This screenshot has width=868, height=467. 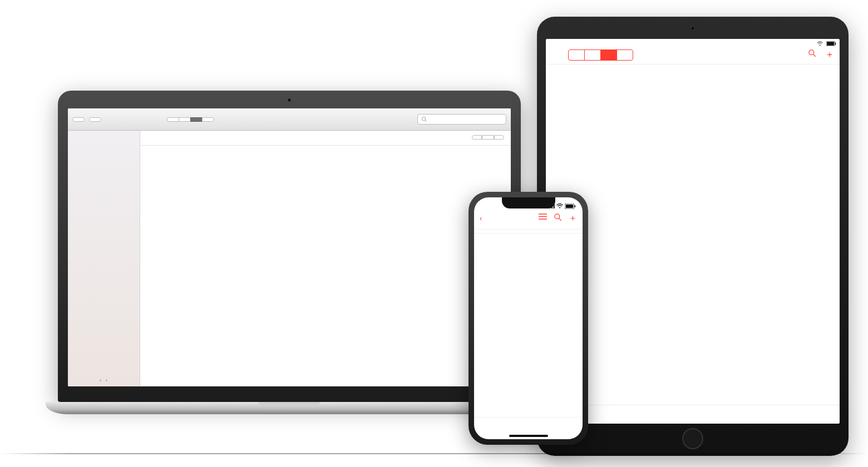 I want to click on macbook-base, so click(x=289, y=408).